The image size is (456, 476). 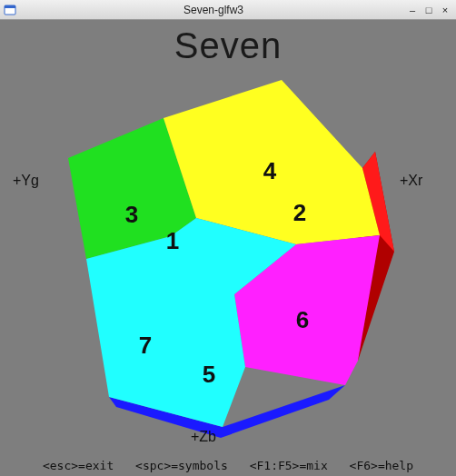 What do you see at coordinates (209, 374) in the screenshot?
I see `label-5: 5` at bounding box center [209, 374].